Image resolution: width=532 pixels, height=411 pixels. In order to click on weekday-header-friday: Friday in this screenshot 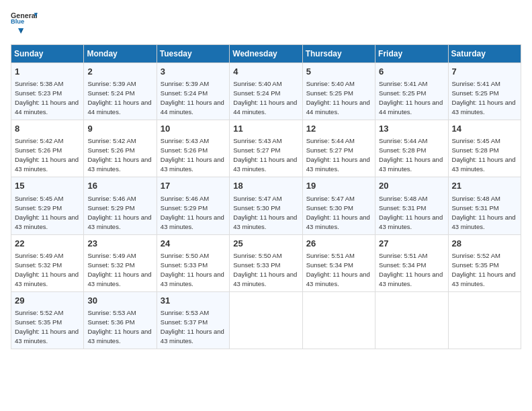, I will do `click(412, 54)`.